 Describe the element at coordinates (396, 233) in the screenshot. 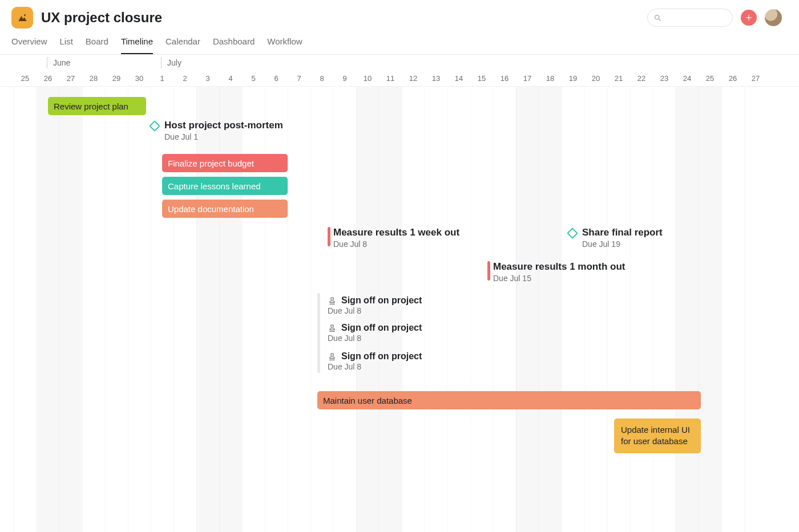

I see `milestone-title: Measure results 1 week out` at that location.